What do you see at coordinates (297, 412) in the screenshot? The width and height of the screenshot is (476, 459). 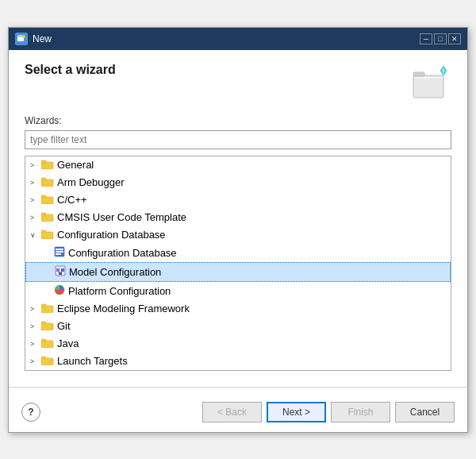 I see `next-button: Next >` at bounding box center [297, 412].